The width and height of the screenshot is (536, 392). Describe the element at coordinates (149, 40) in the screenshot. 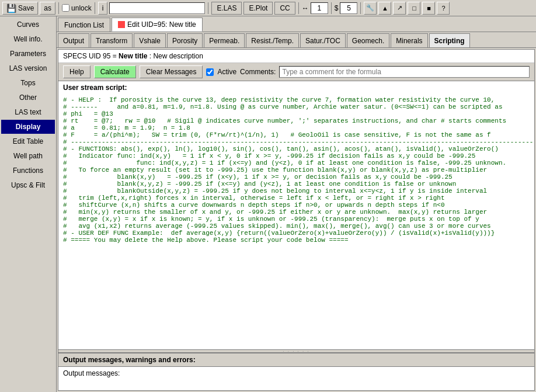

I see `tab-vshale: Vshale` at that location.